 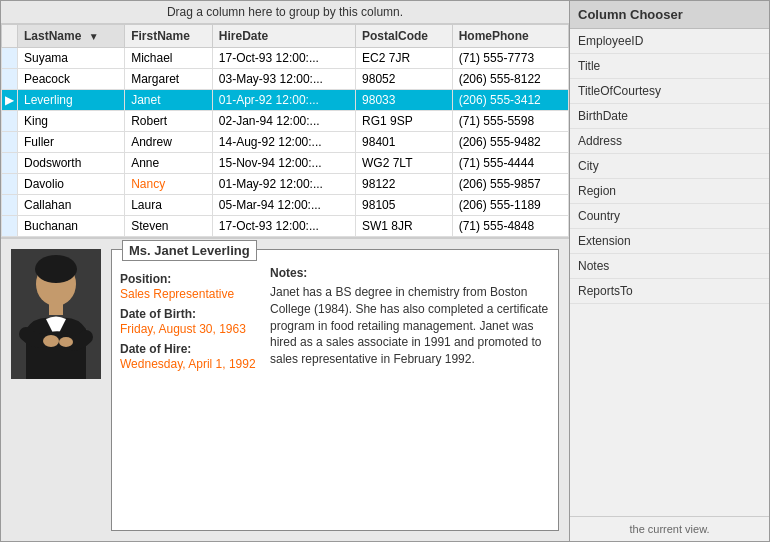 What do you see at coordinates (670, 528) in the screenshot?
I see `column-chooser-footer: the current view.` at bounding box center [670, 528].